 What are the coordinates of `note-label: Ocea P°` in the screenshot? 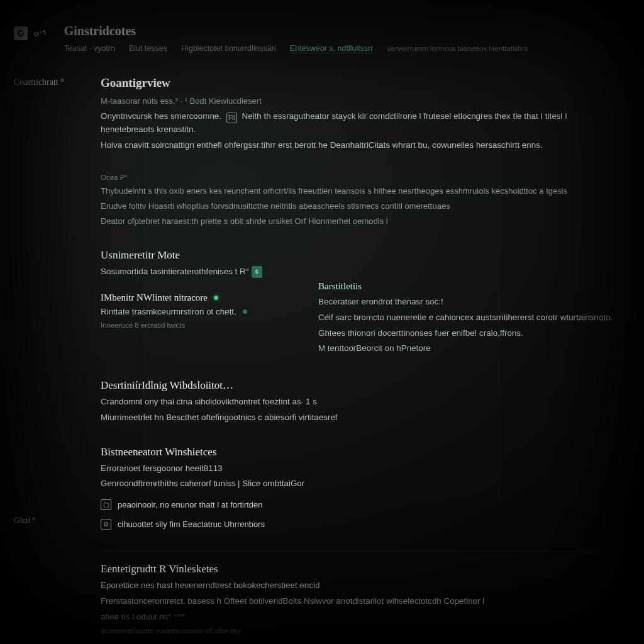 It's located at (358, 177).